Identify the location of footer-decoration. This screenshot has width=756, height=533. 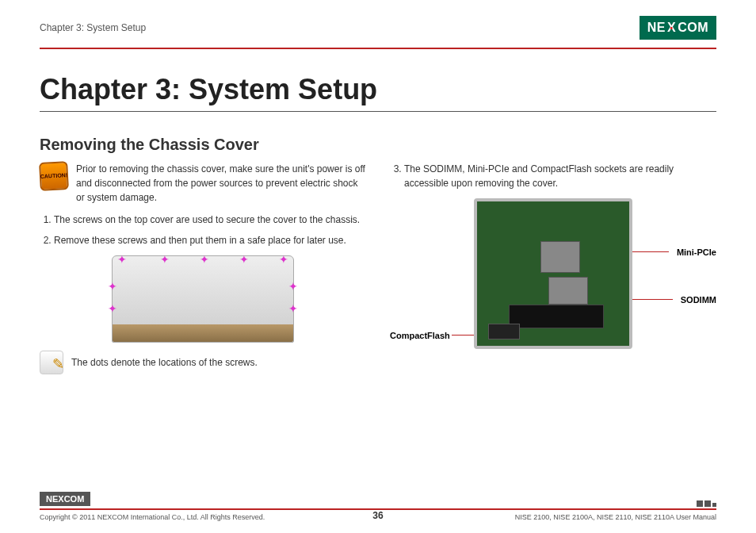
(707, 504).